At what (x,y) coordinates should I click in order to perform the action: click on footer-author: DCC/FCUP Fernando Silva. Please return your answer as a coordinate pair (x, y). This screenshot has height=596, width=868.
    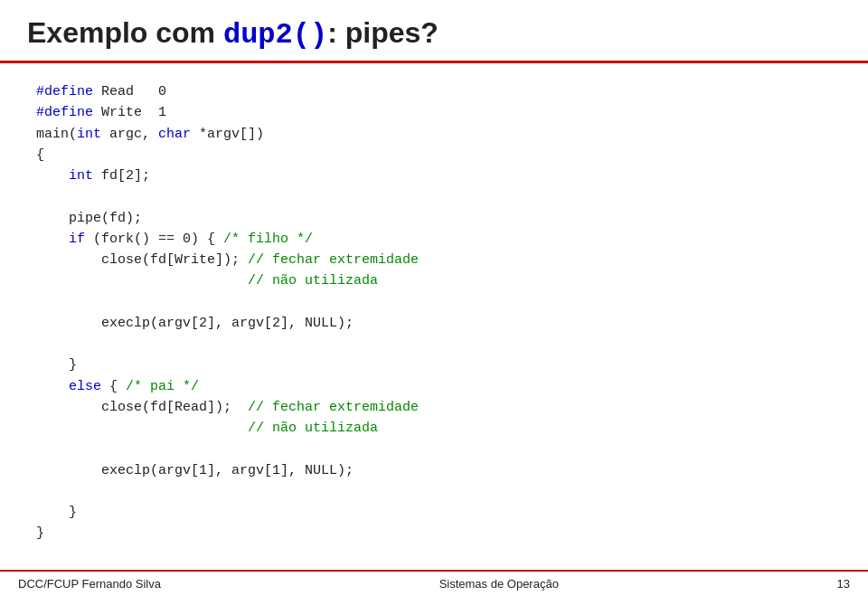
    Looking at the image, I should click on (90, 584).